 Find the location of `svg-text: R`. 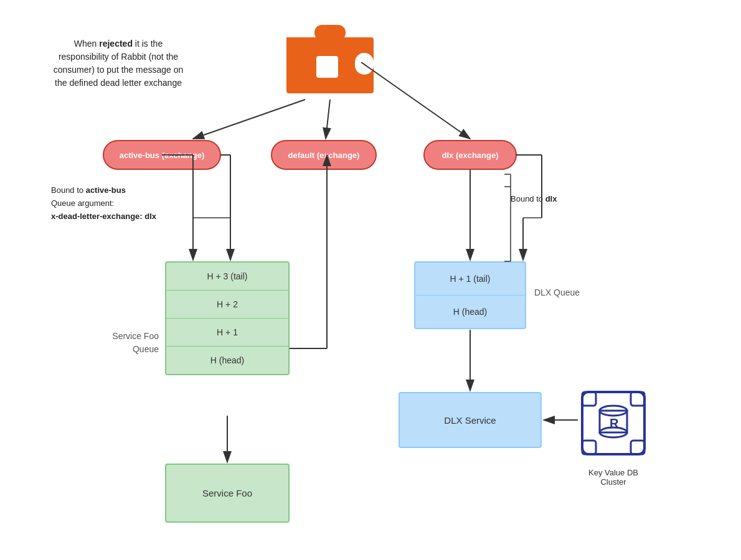

svg-text: R is located at coordinates (614, 423).